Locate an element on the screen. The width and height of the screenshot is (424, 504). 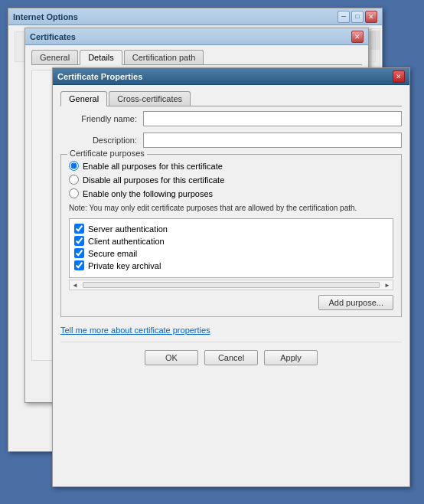
internet-options-win-buttons: ─ □ ✕ is located at coordinates (357, 17).